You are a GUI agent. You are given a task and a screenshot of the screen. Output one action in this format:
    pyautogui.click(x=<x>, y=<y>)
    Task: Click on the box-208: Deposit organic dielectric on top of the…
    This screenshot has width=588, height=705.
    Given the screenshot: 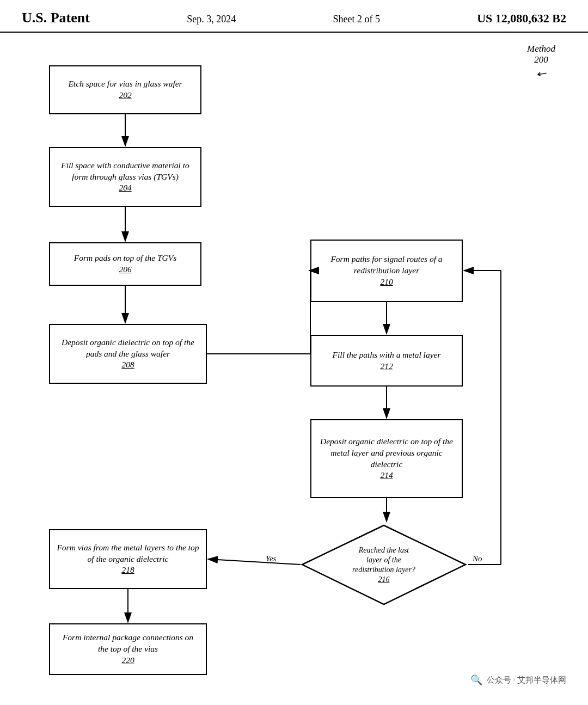 What is the action you would take?
    pyautogui.click(x=128, y=354)
    